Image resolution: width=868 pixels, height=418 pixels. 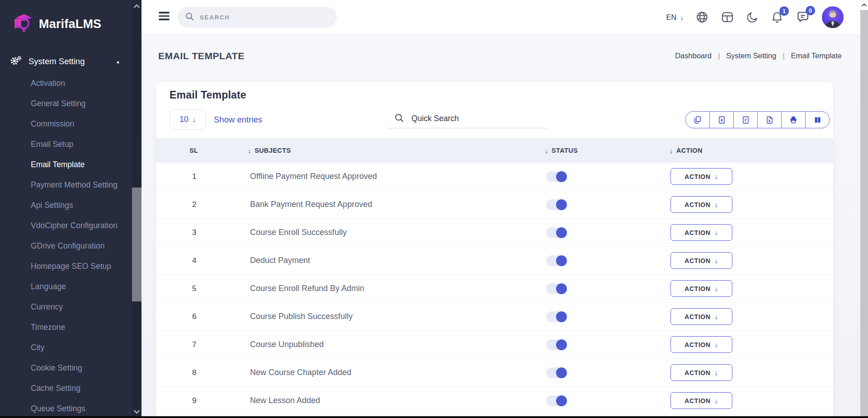 What do you see at coordinates (751, 151) in the screenshot?
I see `column-header-action: ↓ ACTION` at bounding box center [751, 151].